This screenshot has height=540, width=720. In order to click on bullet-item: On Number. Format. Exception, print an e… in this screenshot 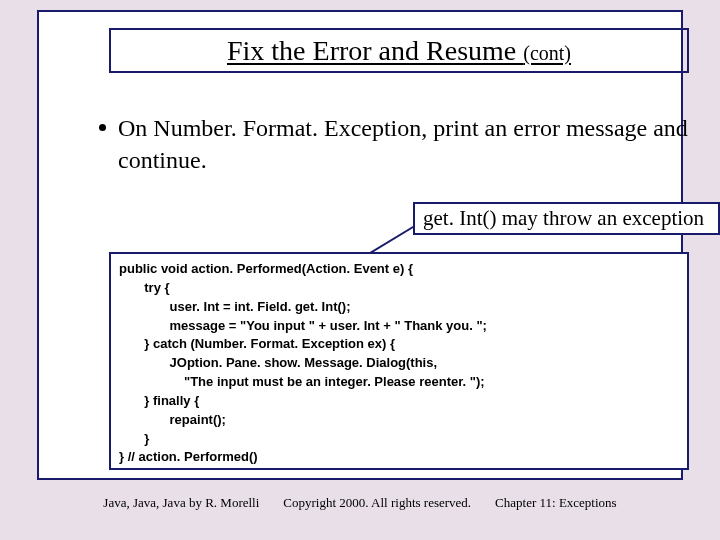, I will do `click(399, 144)`.